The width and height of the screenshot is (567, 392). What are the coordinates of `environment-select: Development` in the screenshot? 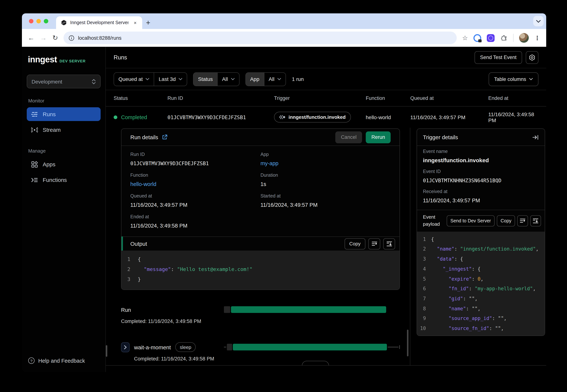 It's located at (64, 82).